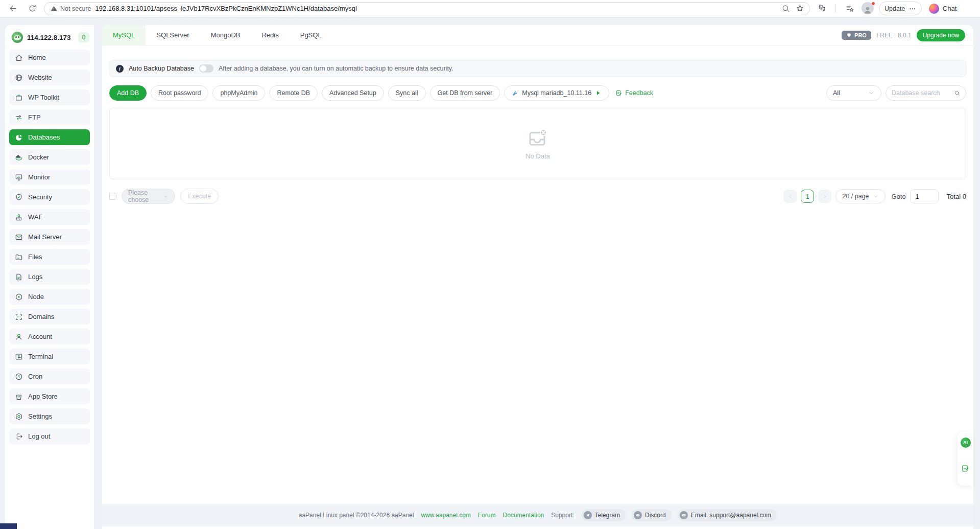 Image resolution: width=980 pixels, height=529 pixels. I want to click on tab-label: SQLServer, so click(173, 35).